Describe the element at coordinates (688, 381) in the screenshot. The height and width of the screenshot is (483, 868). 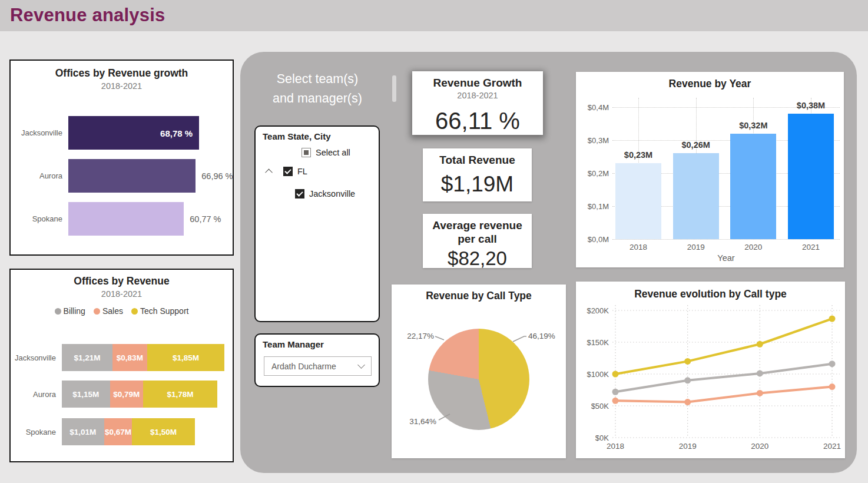
I see `data-point-billing-2019` at that location.